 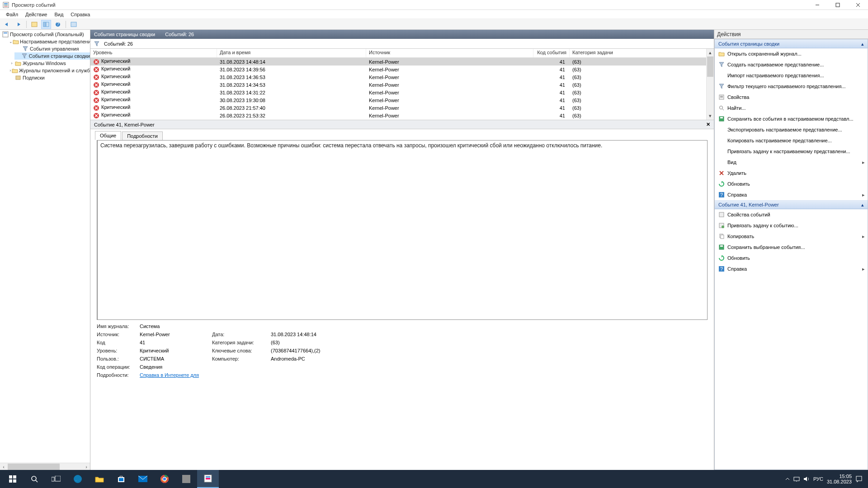 I want to click on action-item: Привязать задачу к настраиваемому предст…, so click(x=791, y=151).